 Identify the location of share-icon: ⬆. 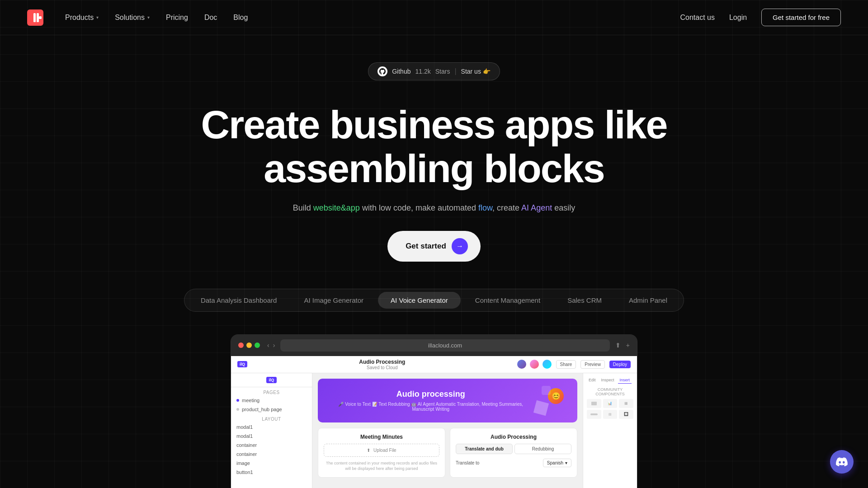
(618, 345).